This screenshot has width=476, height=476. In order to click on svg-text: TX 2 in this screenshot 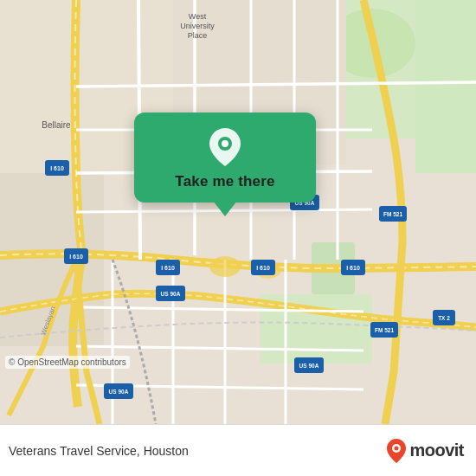, I will do `click(444, 318)`.